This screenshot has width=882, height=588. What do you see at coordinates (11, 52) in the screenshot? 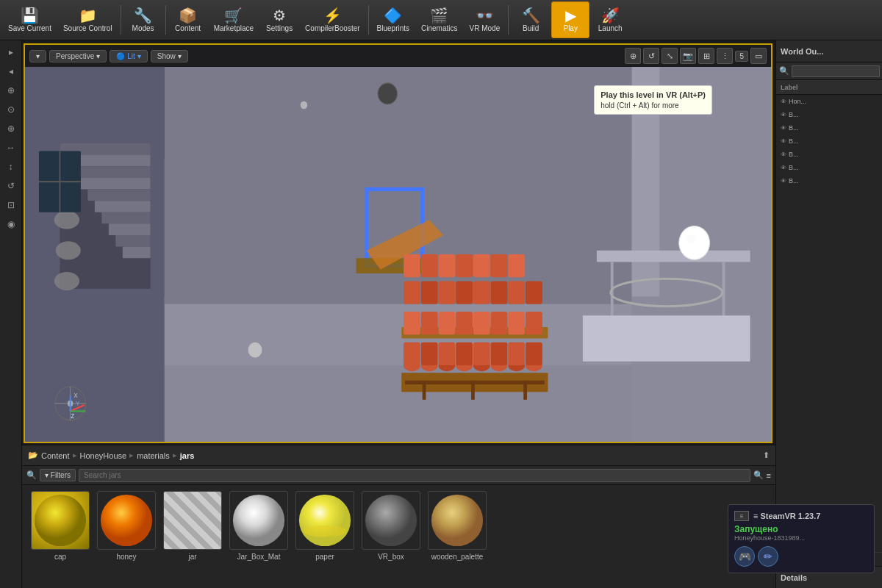
I see `sidebar-icon-1: ▸` at bounding box center [11, 52].